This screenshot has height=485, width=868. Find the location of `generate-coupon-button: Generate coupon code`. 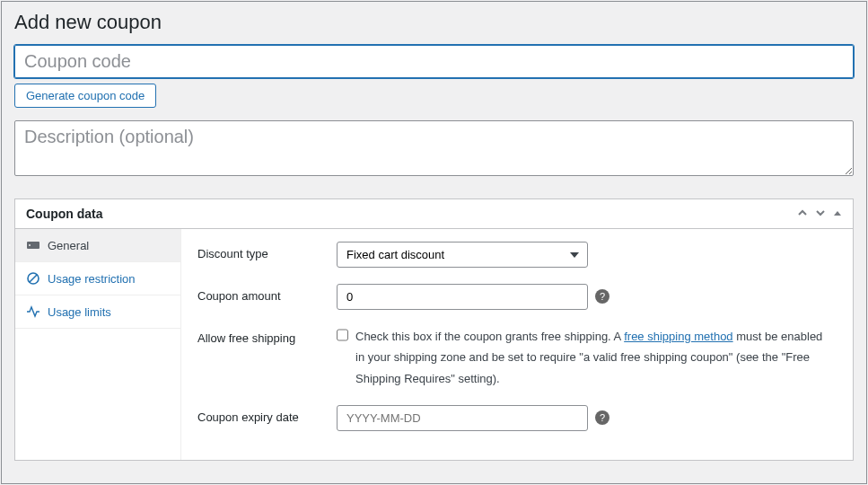

generate-coupon-button: Generate coupon code is located at coordinates (85, 95).